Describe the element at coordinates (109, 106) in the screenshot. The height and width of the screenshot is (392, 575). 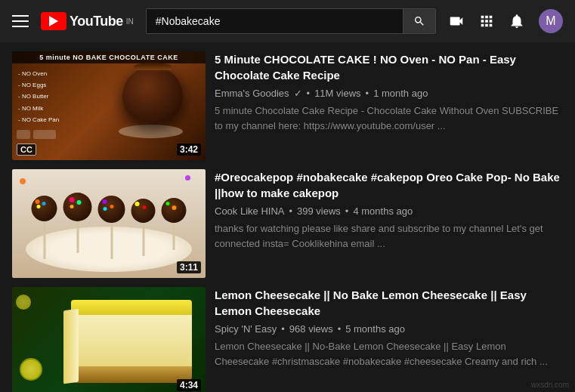
I see `video-thumbnail: 5 minute NO BAKE CHOCOLATE CAKE - NO Ove…` at that location.